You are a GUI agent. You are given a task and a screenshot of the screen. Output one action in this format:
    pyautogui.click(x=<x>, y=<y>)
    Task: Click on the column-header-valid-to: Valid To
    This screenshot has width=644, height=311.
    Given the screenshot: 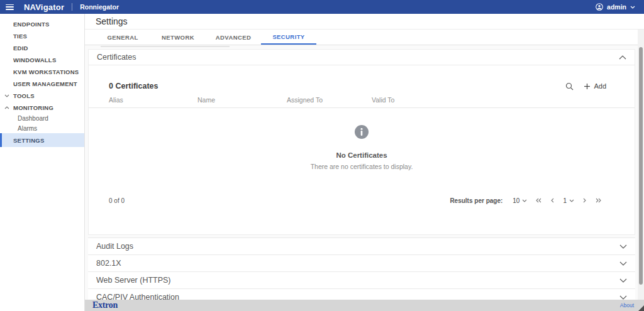 What is the action you would take?
    pyautogui.click(x=493, y=100)
    